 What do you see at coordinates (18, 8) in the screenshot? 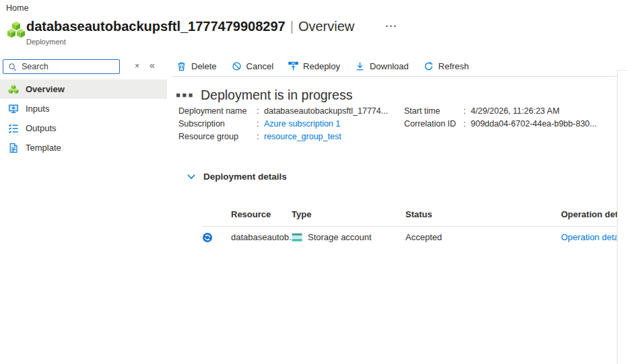
I see `breadcrumb-home: Home` at bounding box center [18, 8].